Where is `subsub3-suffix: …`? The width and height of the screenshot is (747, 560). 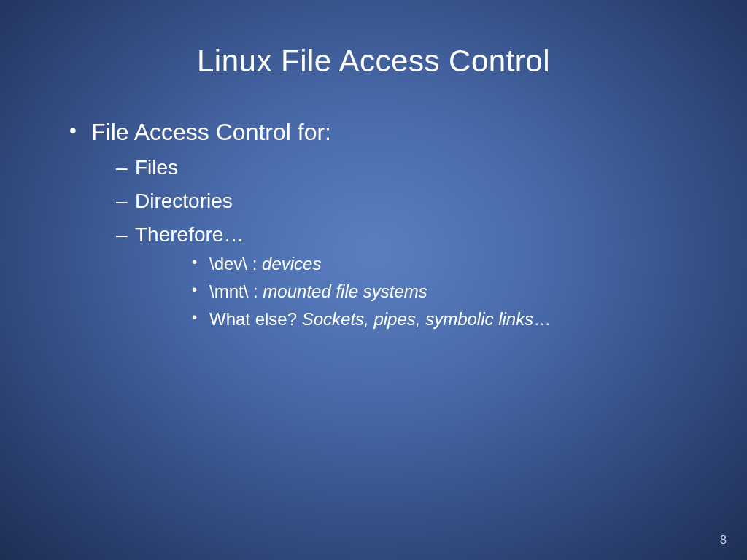
subsub3-suffix: … is located at coordinates (542, 319).